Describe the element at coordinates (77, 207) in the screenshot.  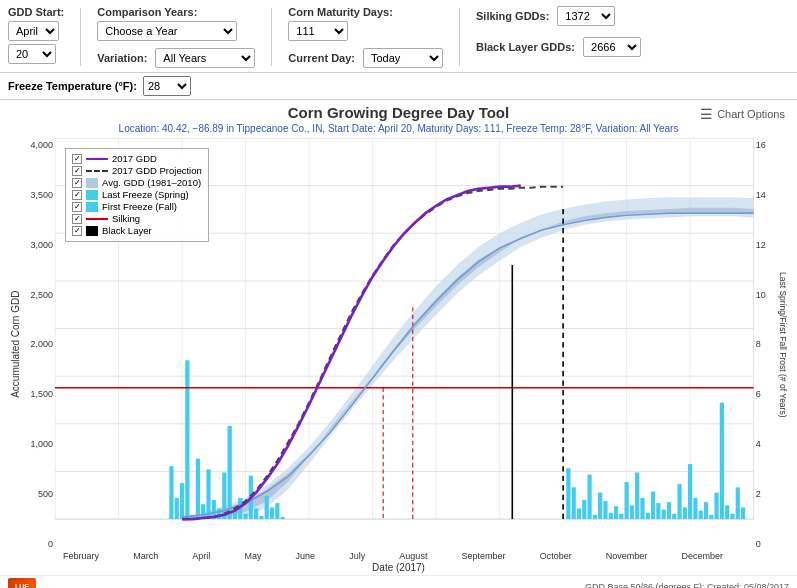
I see `legend-check-first-freeze: ✓` at that location.